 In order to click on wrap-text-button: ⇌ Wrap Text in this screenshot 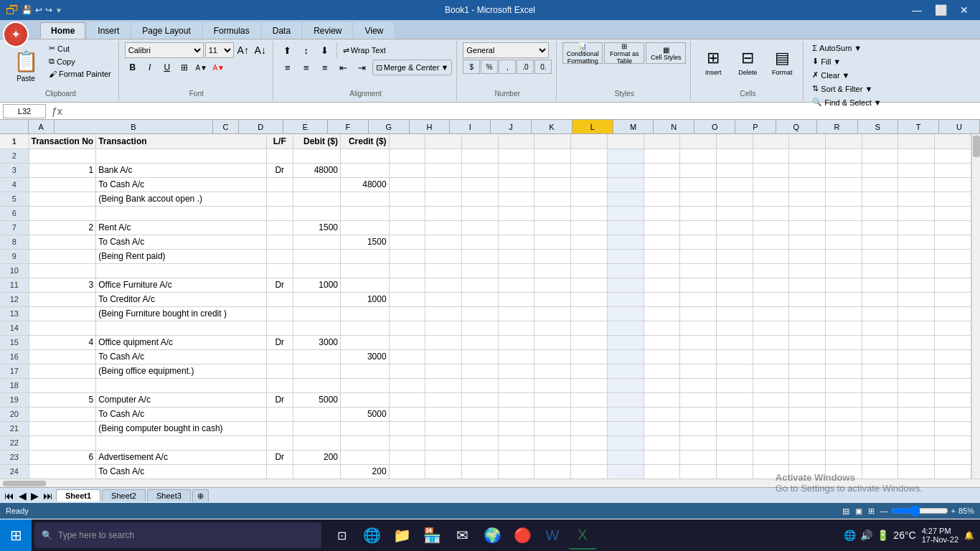, I will do `click(364, 50)`.